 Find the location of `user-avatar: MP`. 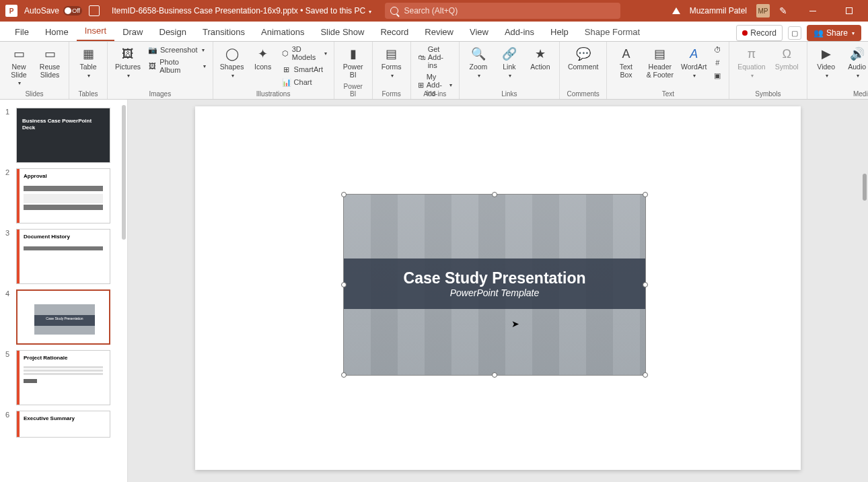

user-avatar: MP is located at coordinates (763, 11).